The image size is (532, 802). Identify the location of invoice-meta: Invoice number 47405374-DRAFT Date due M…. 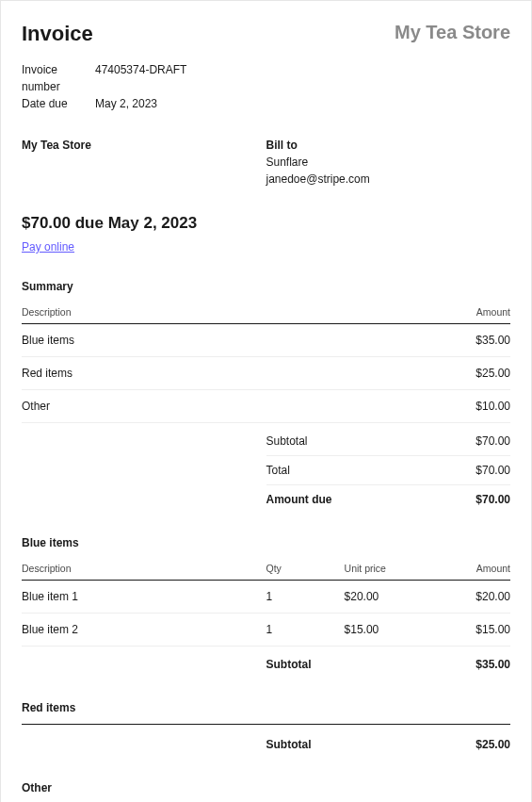
(266, 87).